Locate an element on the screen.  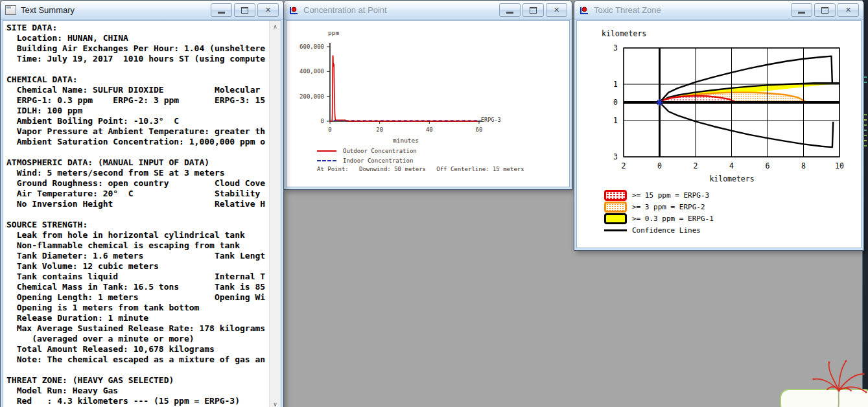
summary-line: Vapor Pressure at Ambient Temperature: g… is located at coordinates (138, 132).